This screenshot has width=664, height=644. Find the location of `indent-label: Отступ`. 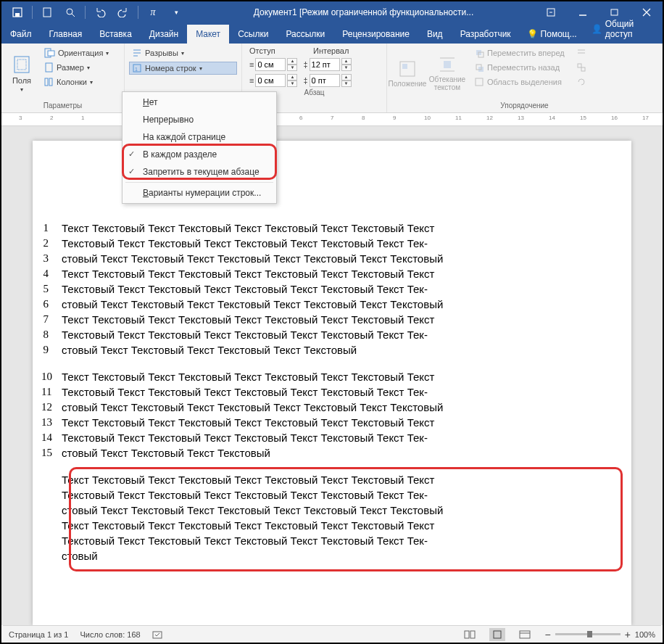

indent-label: Отступ is located at coordinates (278, 51).